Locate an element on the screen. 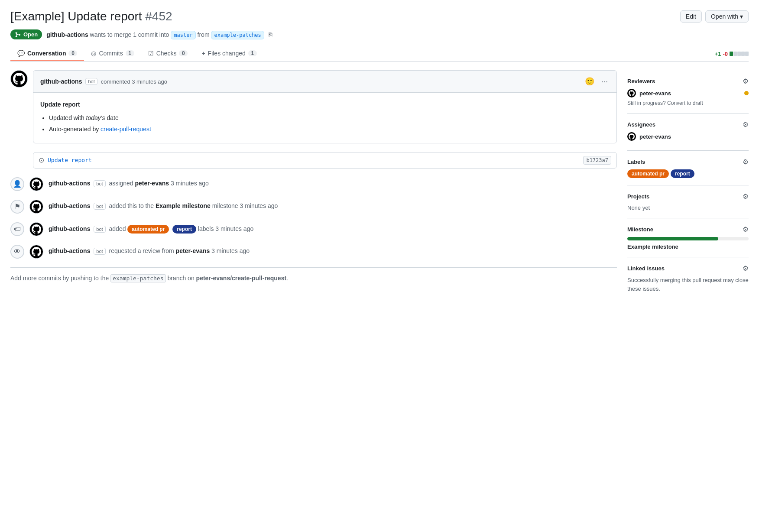 This screenshot has height=532, width=759. labels-gear-icon: ⚙ is located at coordinates (746, 162).